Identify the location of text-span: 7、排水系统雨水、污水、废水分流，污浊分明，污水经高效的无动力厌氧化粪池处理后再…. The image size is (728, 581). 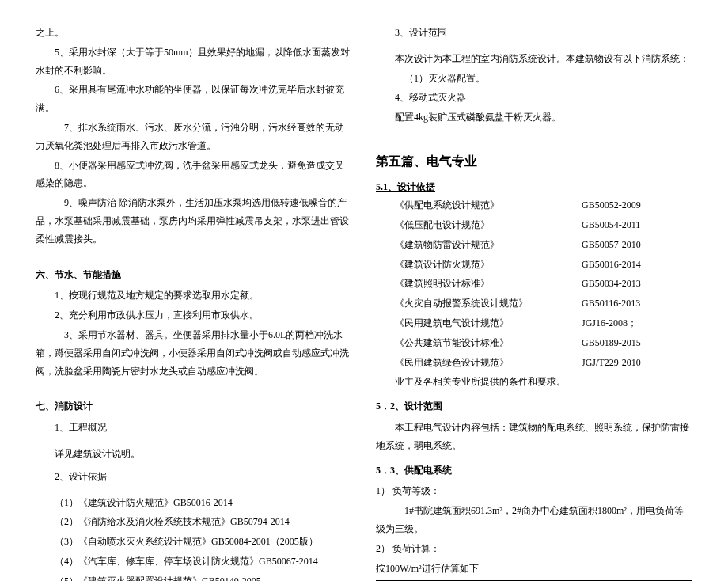
(190, 136).